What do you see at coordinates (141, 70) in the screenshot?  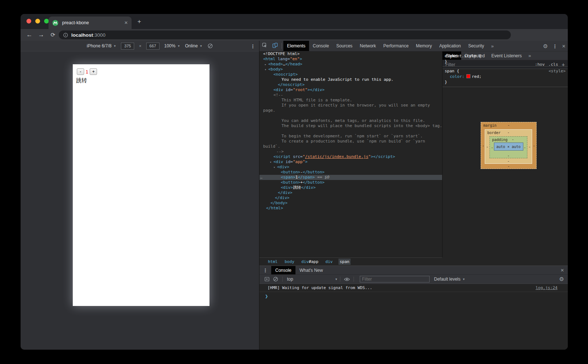 I see `counter-row: - 1 +` at bounding box center [141, 70].